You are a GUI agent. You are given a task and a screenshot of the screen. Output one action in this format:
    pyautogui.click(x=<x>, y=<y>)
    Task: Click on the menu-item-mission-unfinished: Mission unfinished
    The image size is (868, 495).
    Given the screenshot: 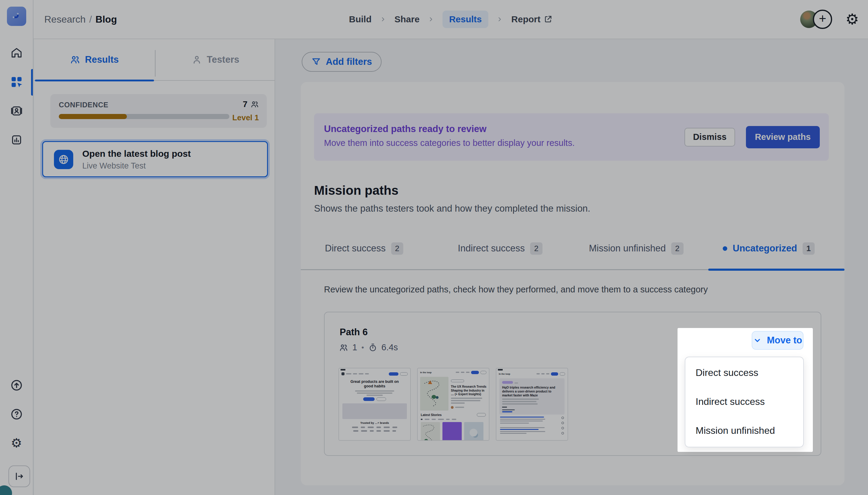 What is the action you would take?
    pyautogui.click(x=744, y=430)
    